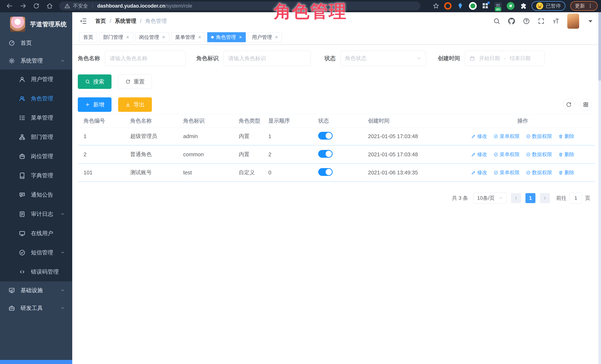  I want to click on tab-post: 岗位管理×, so click(152, 37).